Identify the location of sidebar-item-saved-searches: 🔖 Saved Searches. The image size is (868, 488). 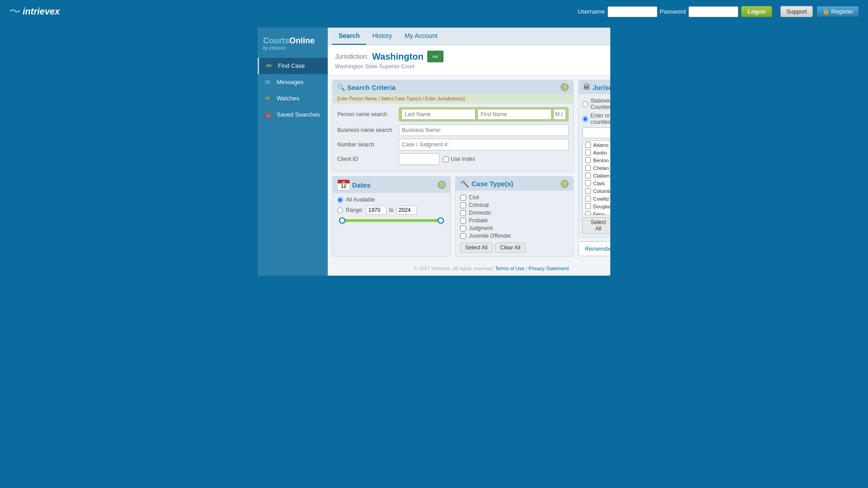
(293, 115).